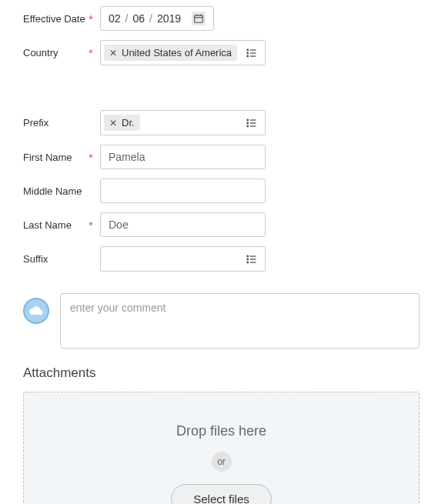 The image size is (435, 504). Describe the element at coordinates (183, 52) in the screenshot. I see `country-input: ✕ United States of America` at that location.